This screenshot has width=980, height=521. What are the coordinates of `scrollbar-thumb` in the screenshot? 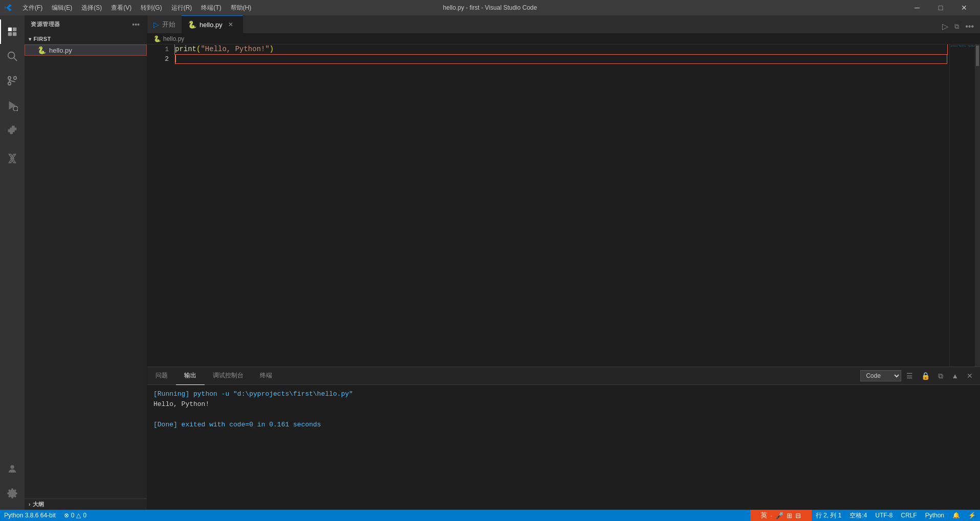 It's located at (977, 56).